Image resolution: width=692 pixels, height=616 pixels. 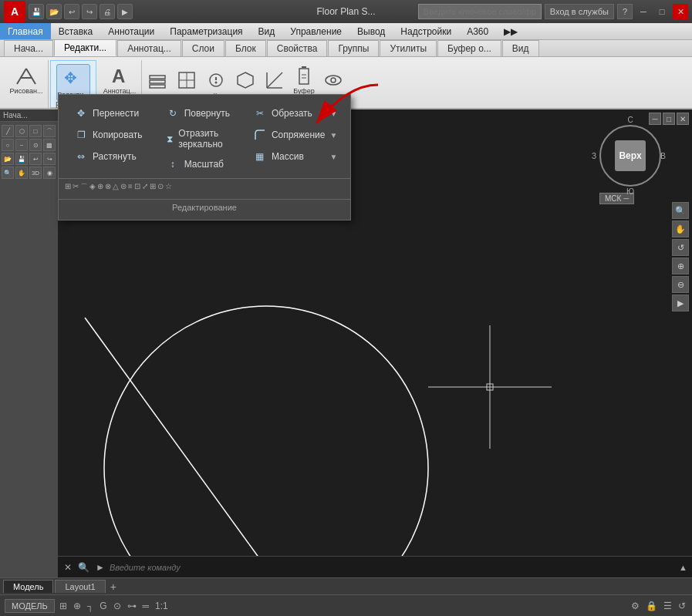 I want to click on ribbon-tab-3: Слои, so click(x=204, y=48).